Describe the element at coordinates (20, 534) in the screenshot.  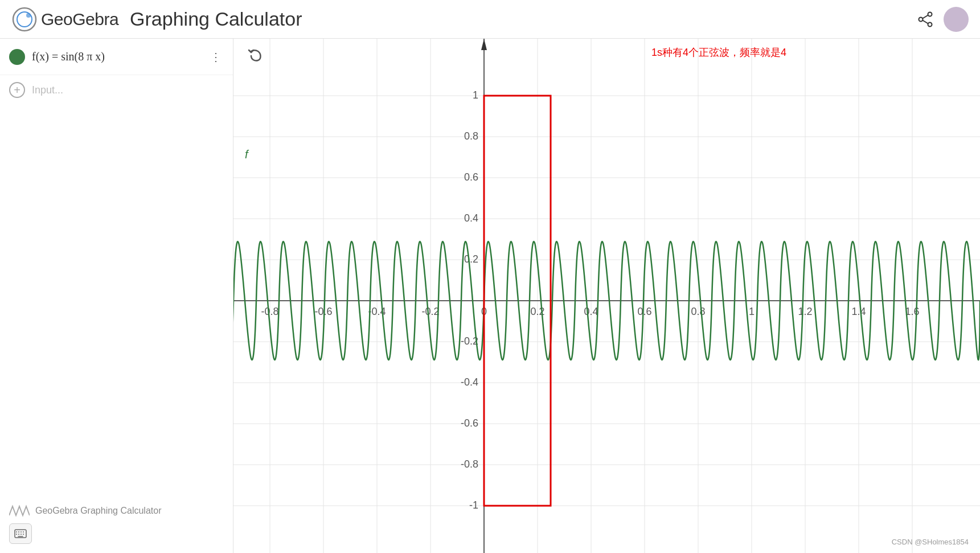
I see `keyboard-button` at that location.